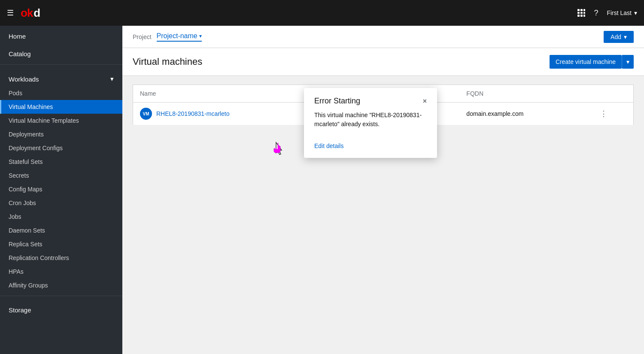 The width and height of the screenshot is (644, 354). What do you see at coordinates (61, 175) in the screenshot?
I see `sidebar-item-secrets: Secrets` at bounding box center [61, 175].